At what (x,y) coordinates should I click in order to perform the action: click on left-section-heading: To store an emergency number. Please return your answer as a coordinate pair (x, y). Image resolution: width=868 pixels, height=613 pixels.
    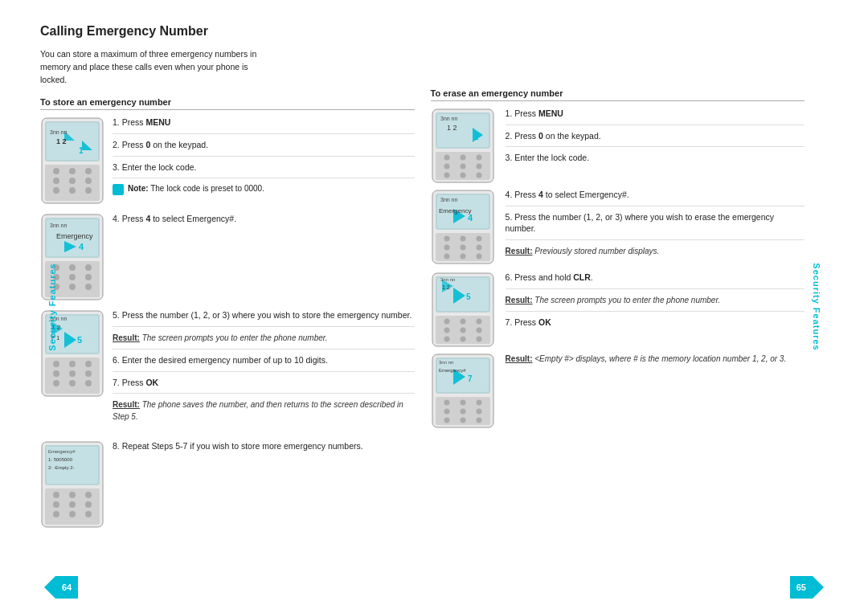
    Looking at the image, I should click on (227, 104).